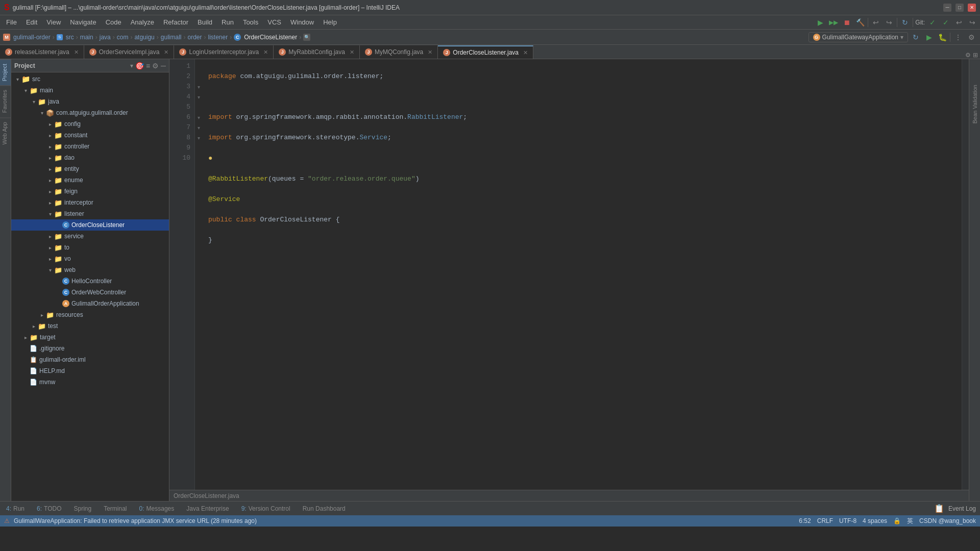 This screenshot has height=551, width=980. Describe the element at coordinates (972, 8) in the screenshot. I see `close-button: ✕` at that location.